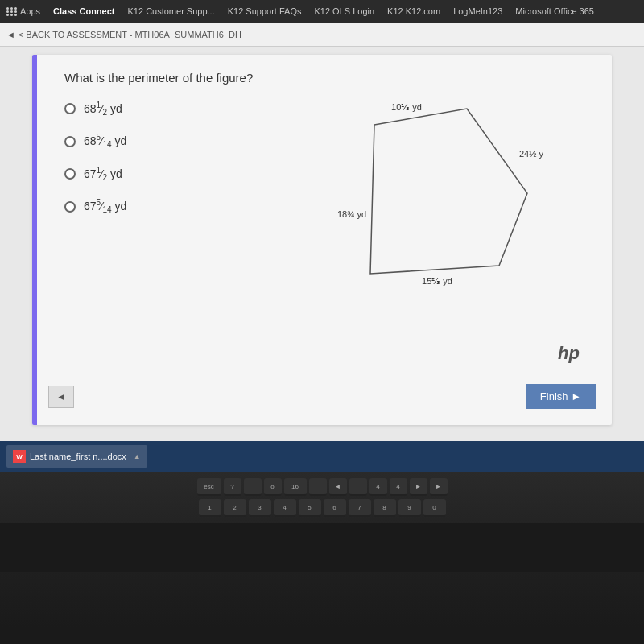 The height and width of the screenshot is (644, 644). I want to click on option-c-text: 671⁄2 yd, so click(103, 174).